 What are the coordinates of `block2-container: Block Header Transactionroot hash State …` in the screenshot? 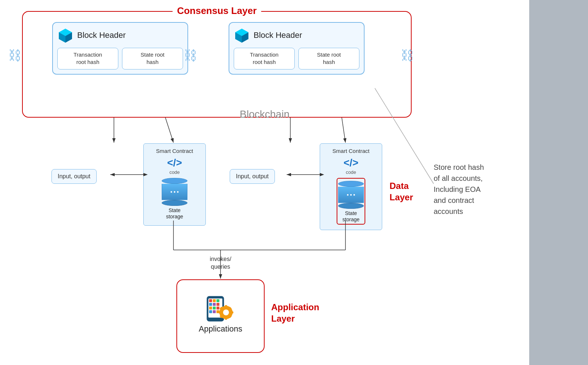 It's located at (297, 49).